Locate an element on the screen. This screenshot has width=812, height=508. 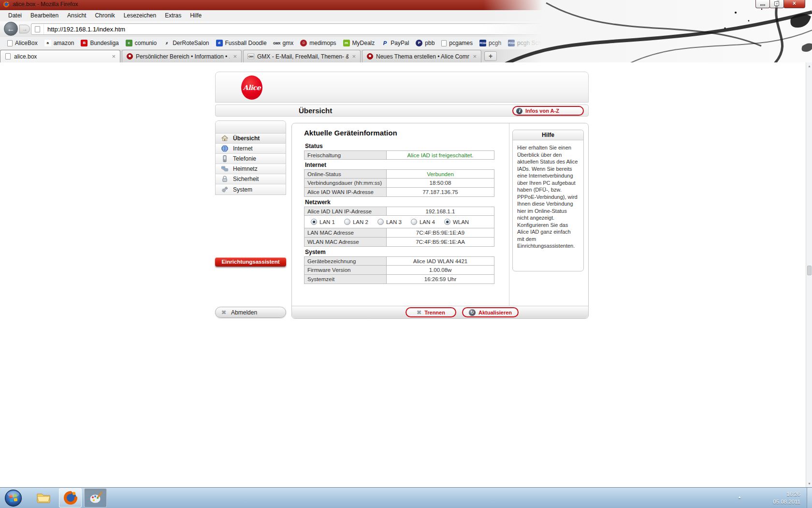
pbb-icon: P is located at coordinates (419, 43).